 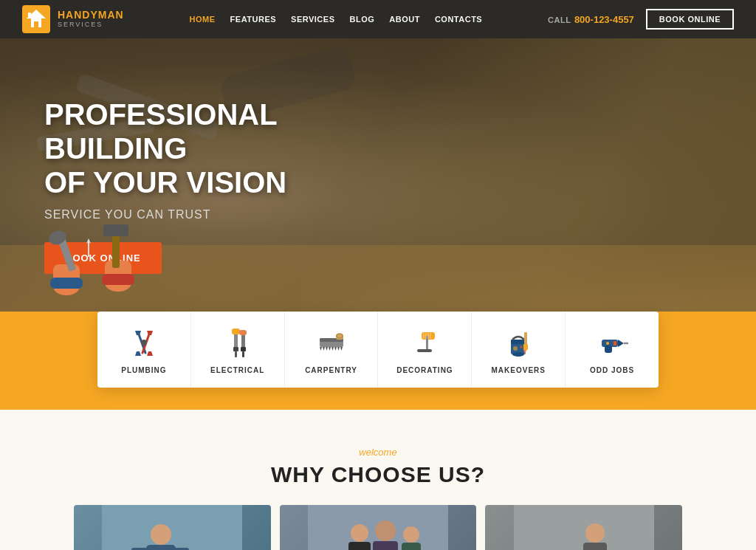 What do you see at coordinates (331, 343) in the screenshot?
I see `carpentry-icon` at bounding box center [331, 343].